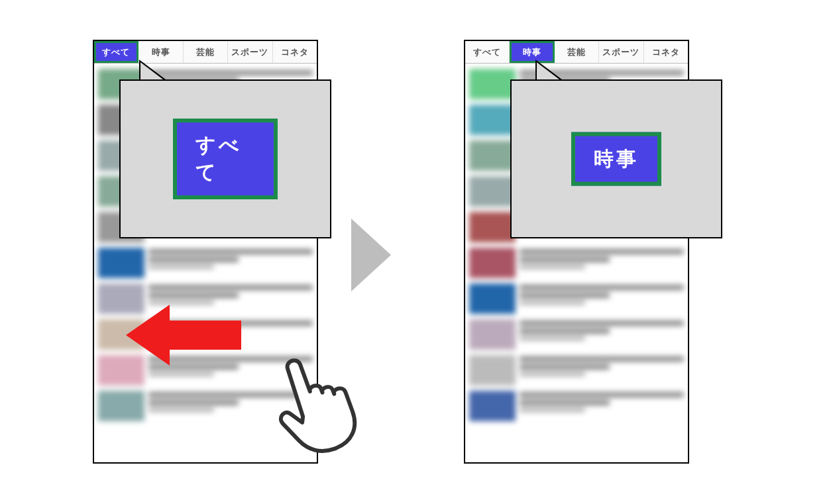  Describe the element at coordinates (205, 52) in the screenshot. I see `tab-entertainment: 芸能` at that location.